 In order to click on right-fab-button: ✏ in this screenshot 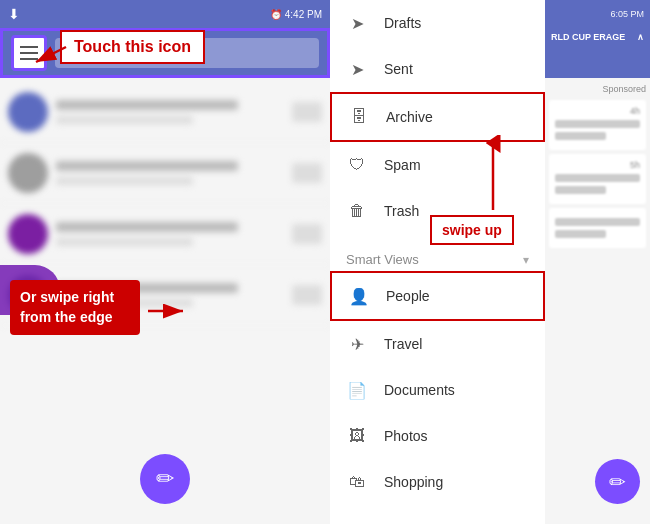, I will do `click(618, 482)`.